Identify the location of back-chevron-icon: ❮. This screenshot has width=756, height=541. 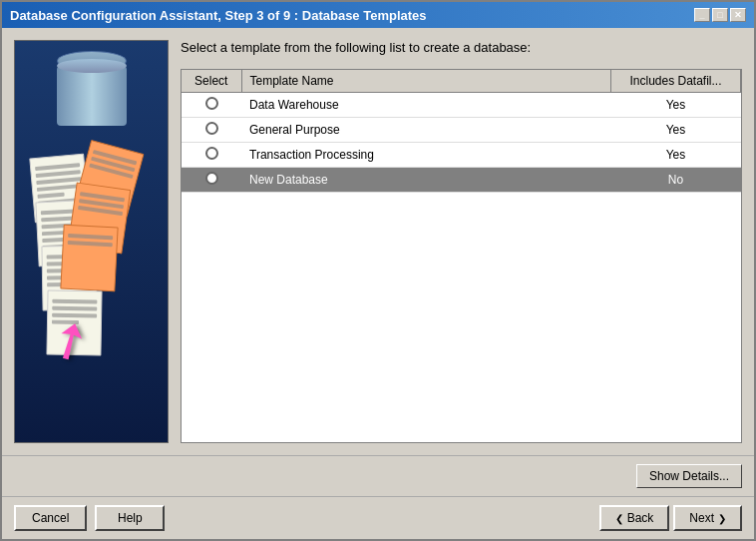
(619, 519).